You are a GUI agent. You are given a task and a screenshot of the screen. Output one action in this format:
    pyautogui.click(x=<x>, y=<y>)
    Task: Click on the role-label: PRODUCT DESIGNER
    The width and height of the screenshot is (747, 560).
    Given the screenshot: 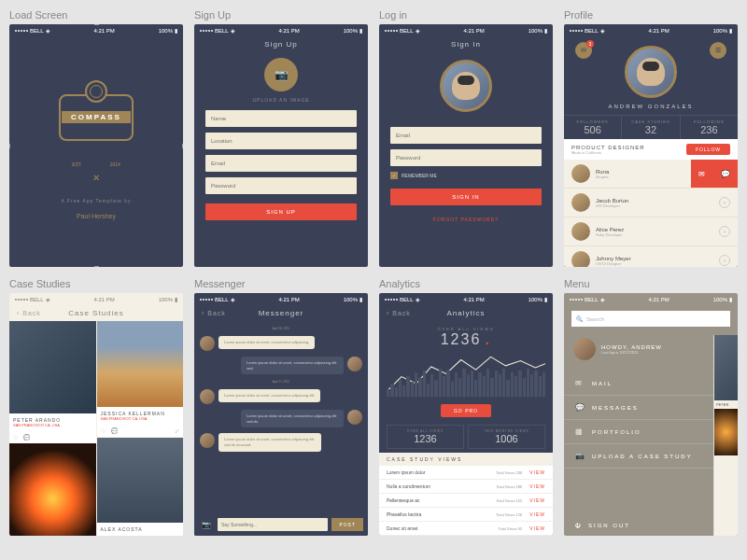 What is the action you would take?
    pyautogui.click(x=609, y=147)
    